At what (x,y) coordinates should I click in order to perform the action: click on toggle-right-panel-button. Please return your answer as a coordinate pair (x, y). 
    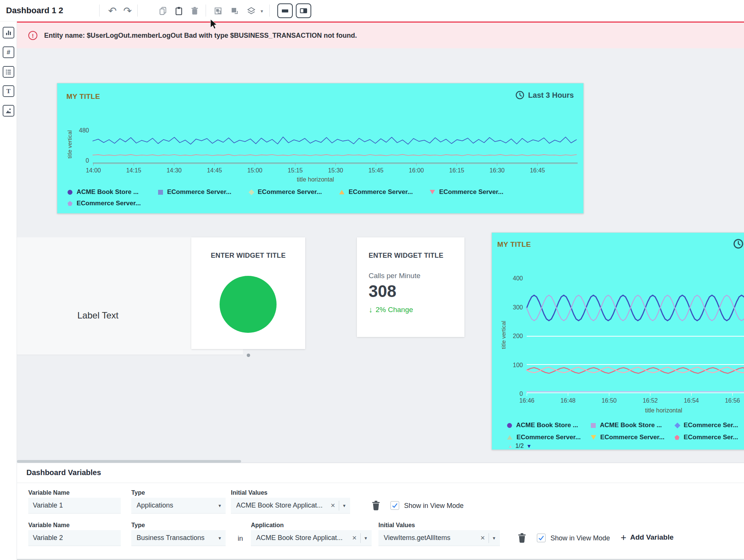
    Looking at the image, I should click on (303, 11).